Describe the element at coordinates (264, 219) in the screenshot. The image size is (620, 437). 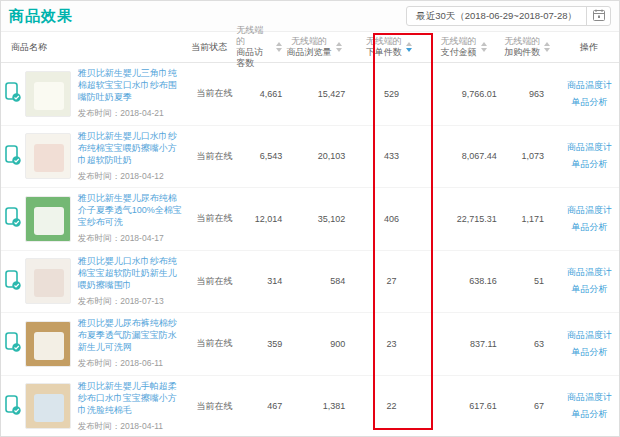
I see `visitors-value: 12,014` at that location.